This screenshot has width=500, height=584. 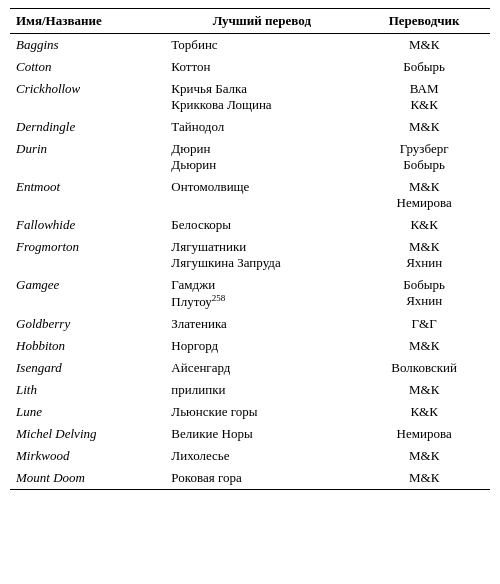 What do you see at coordinates (262, 127) in the screenshot?
I see `cell-translation: Тайнодол` at bounding box center [262, 127].